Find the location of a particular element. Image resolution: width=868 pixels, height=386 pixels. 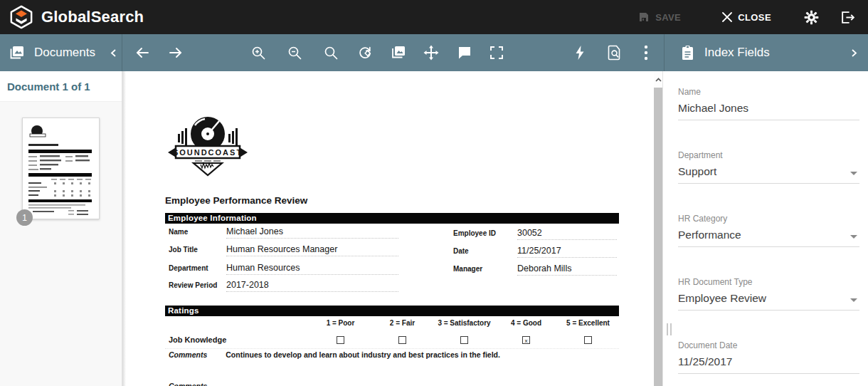

info-row: Review Period2017-2018 is located at coordinates (302, 286).